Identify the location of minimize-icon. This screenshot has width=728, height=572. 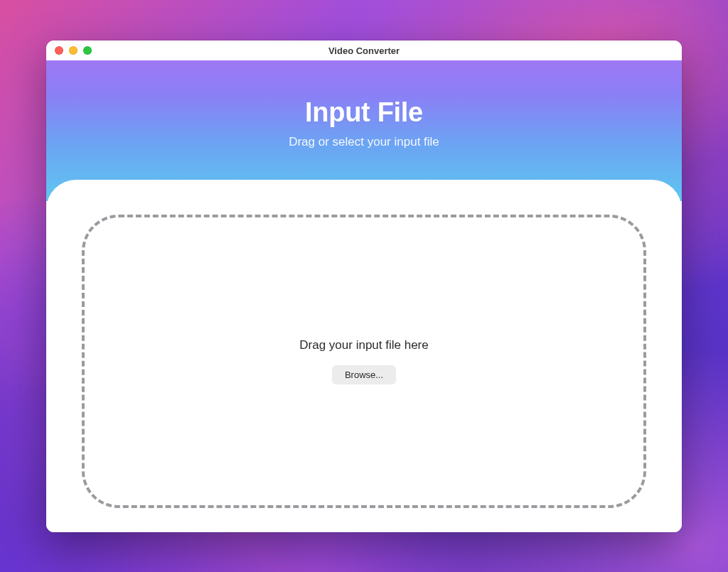
(73, 50).